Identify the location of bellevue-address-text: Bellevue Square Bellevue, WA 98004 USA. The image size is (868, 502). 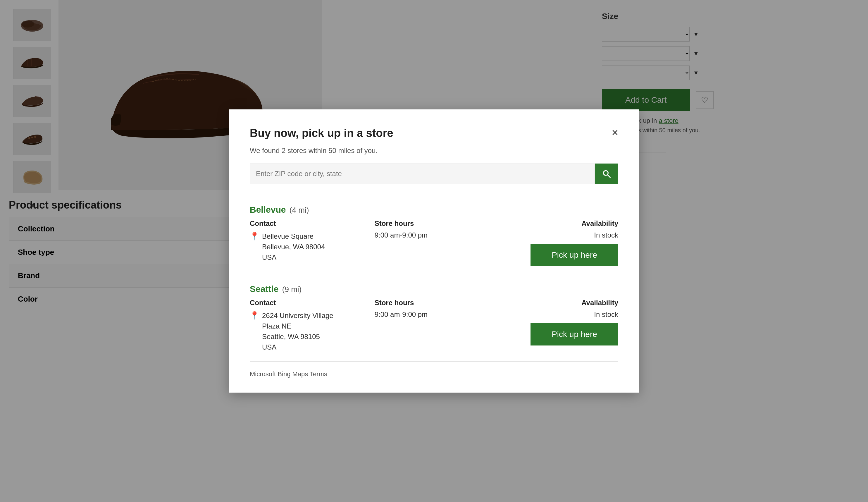
(293, 247).